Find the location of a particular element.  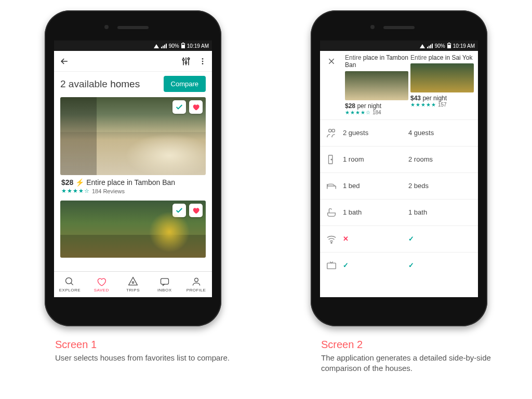

review-count: 184 Reviews is located at coordinates (108, 191).